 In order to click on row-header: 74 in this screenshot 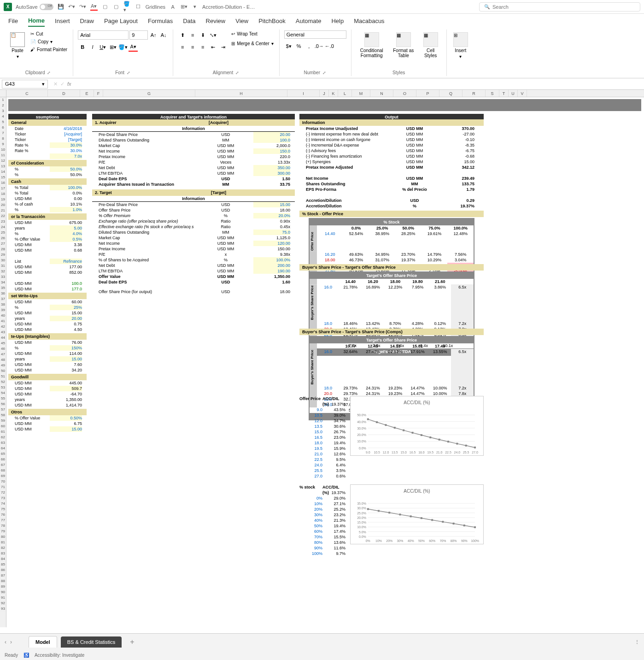, I will do `click(3, 504)`.